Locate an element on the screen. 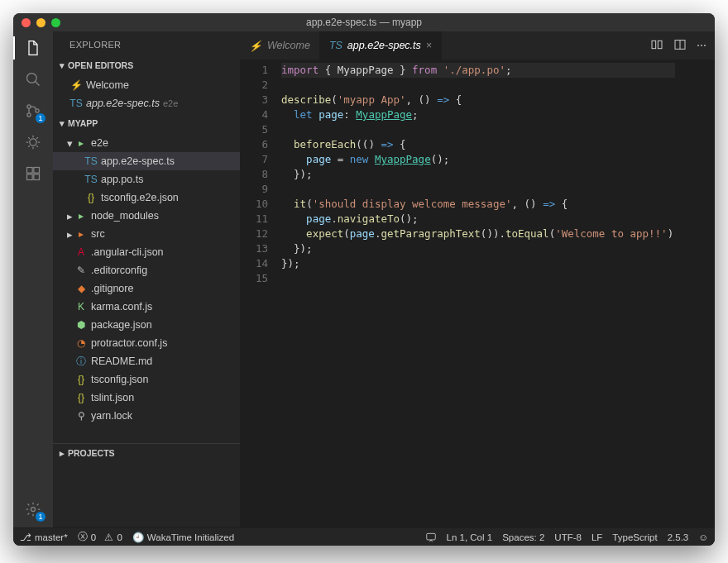 This screenshot has height=563, width=728. file-item: ◔protractor.conf.js is located at coordinates (146, 343).